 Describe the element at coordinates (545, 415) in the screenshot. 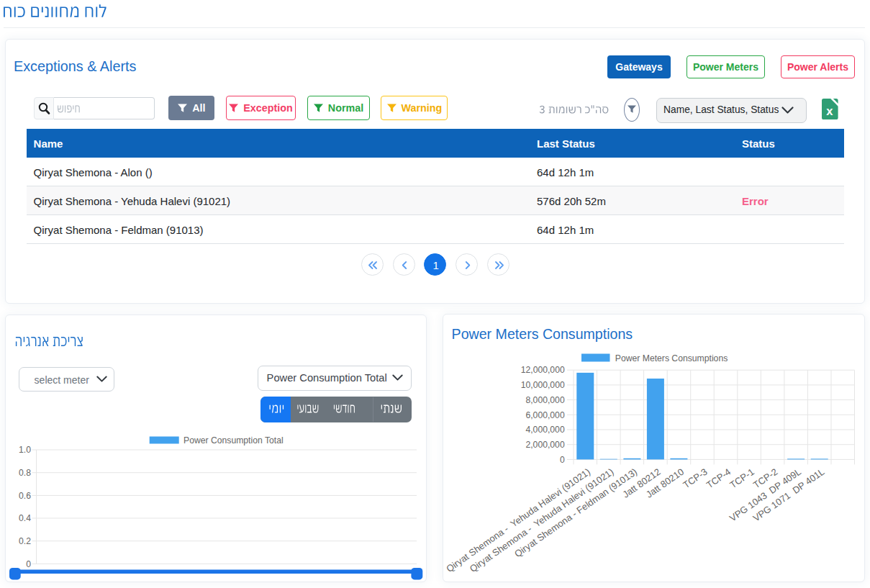

I see `svg-text: 6,000,000` at that location.